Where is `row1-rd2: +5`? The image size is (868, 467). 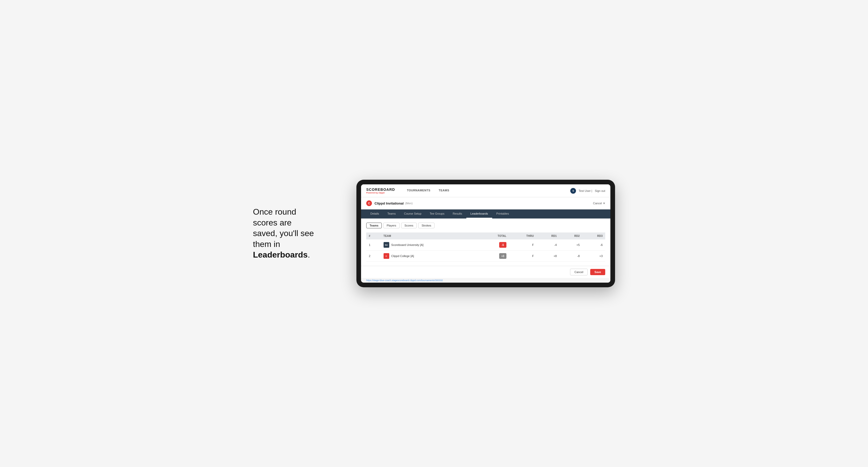 row1-rd2: +5 is located at coordinates (571, 245).